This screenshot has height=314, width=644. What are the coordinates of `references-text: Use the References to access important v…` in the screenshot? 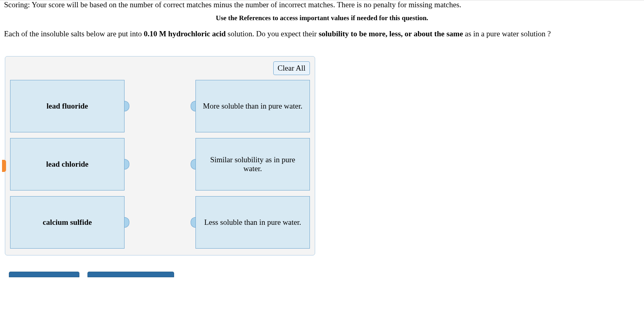 It's located at (322, 18).